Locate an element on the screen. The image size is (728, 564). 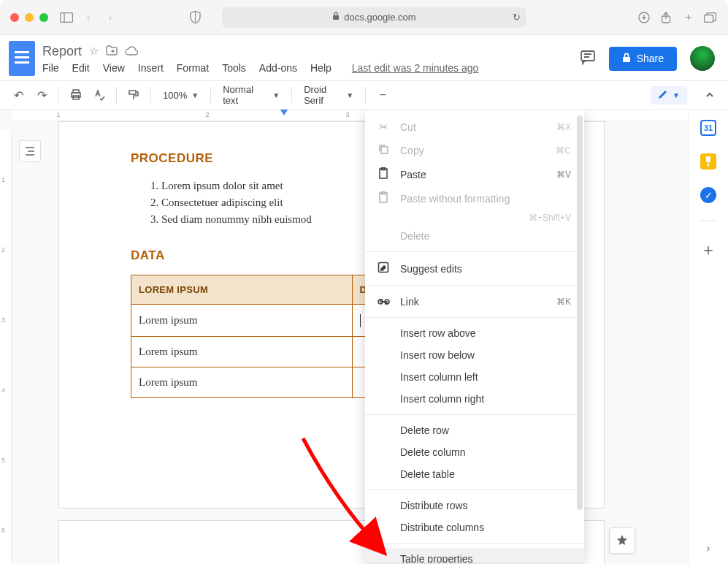
tasks-icon is located at coordinates (708, 195).